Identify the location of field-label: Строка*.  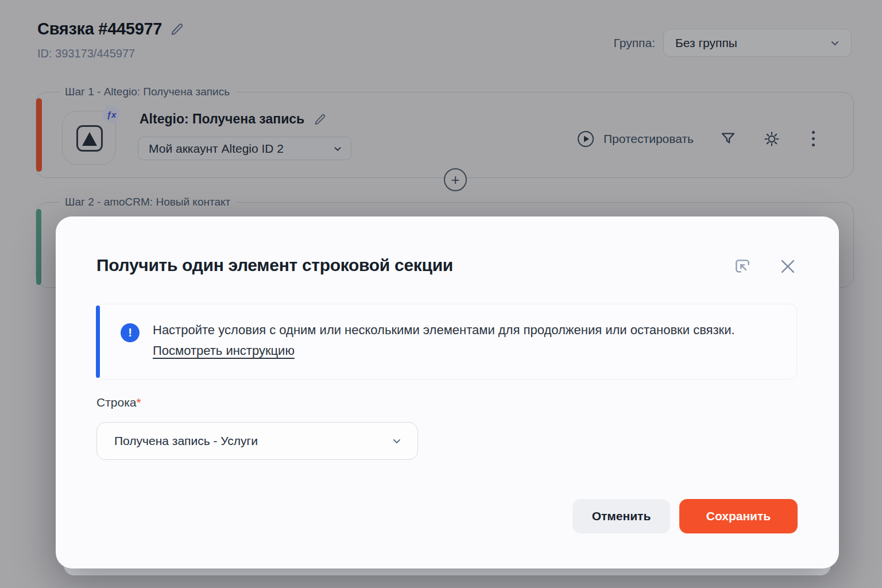
(119, 403).